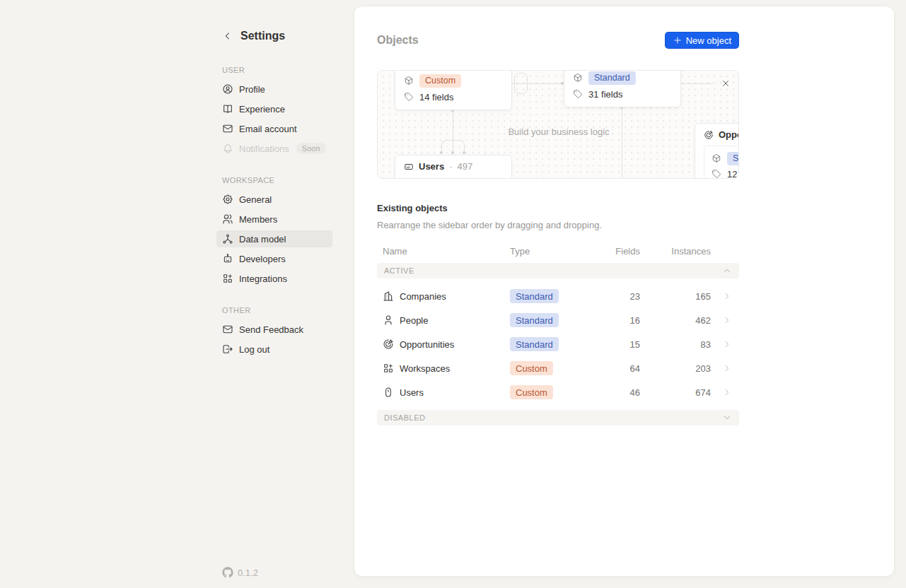 This screenshot has height=588, width=906. I want to click on instance-count: 497, so click(465, 167).